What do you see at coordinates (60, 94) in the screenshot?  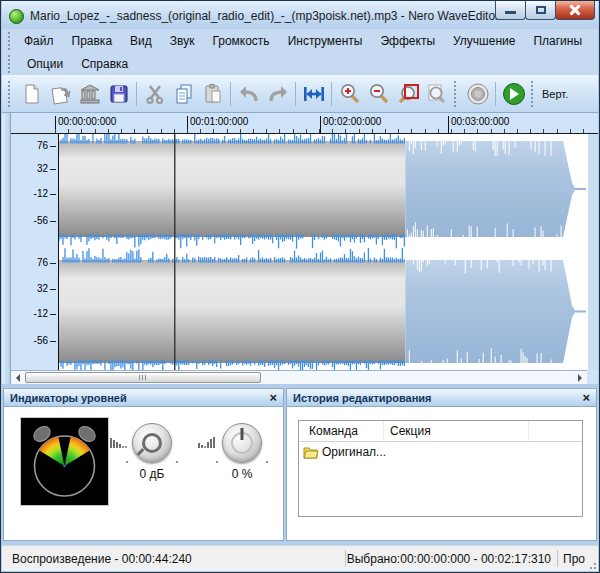 I see `open-file-button` at bounding box center [60, 94].